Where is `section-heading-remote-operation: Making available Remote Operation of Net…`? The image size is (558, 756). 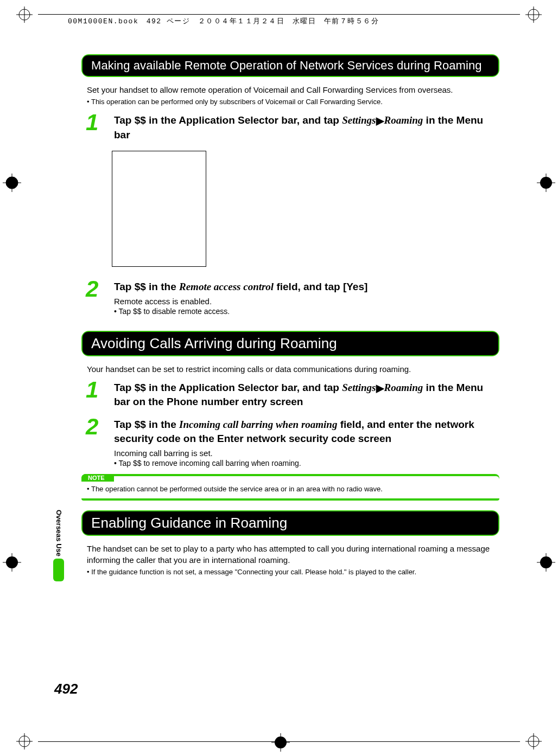 section-heading-remote-operation: Making available Remote Operation of Net… is located at coordinates (290, 66).